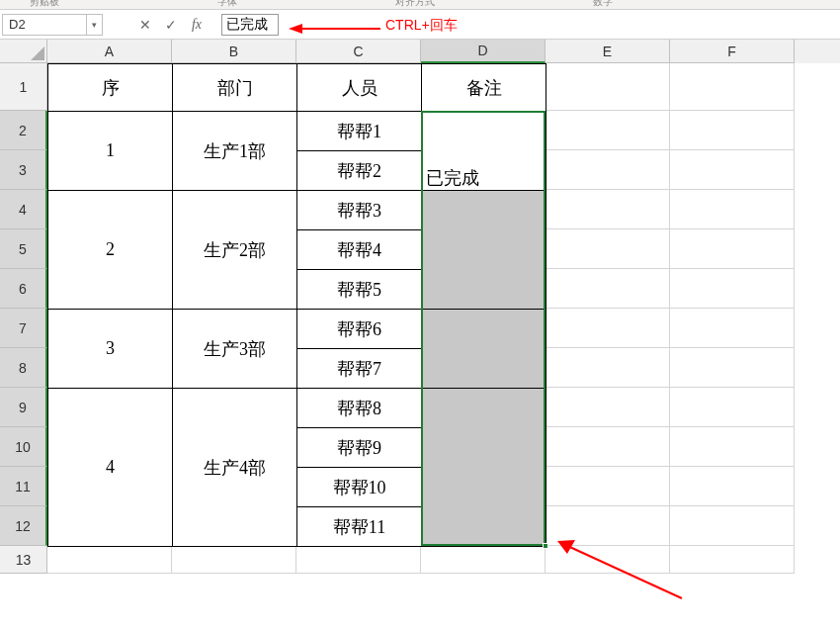  What do you see at coordinates (360, 448) in the screenshot?
I see `cell-person: 帮帮9` at bounding box center [360, 448].